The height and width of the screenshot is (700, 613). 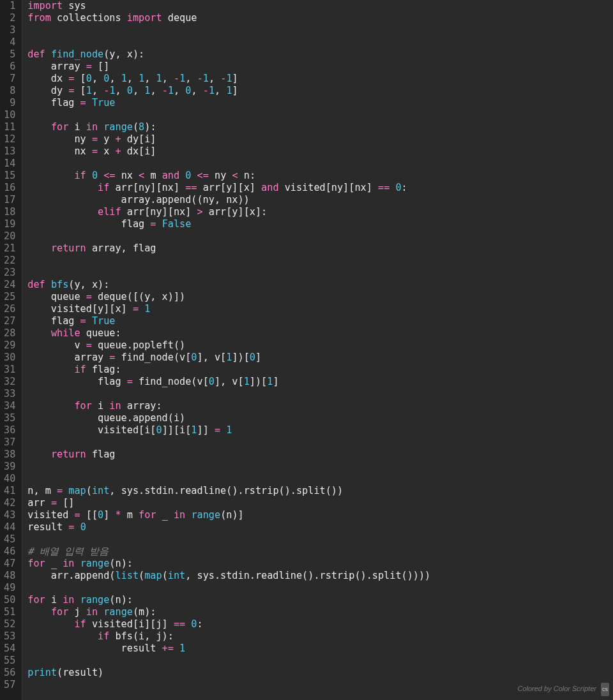 What do you see at coordinates (321, 637) in the screenshot?
I see `code-line: if bfs(i, j):` at bounding box center [321, 637].